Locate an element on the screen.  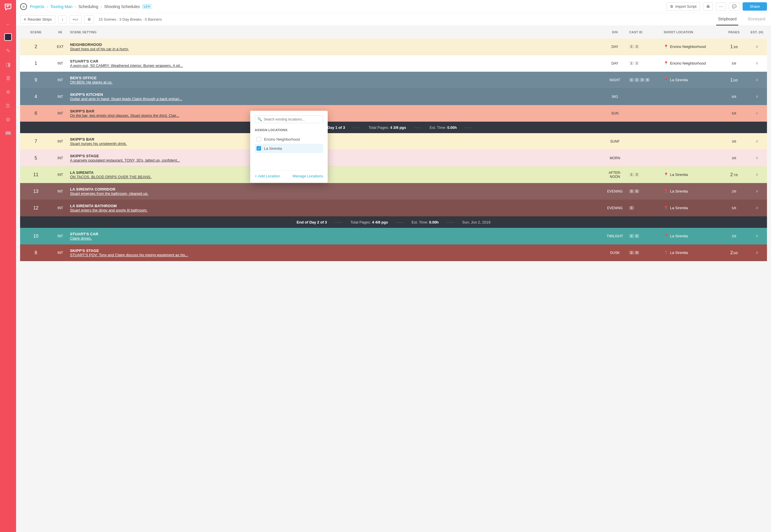
scene-description: Guitar and amp in hand, Stuart leads Cla… is located at coordinates (335, 99).